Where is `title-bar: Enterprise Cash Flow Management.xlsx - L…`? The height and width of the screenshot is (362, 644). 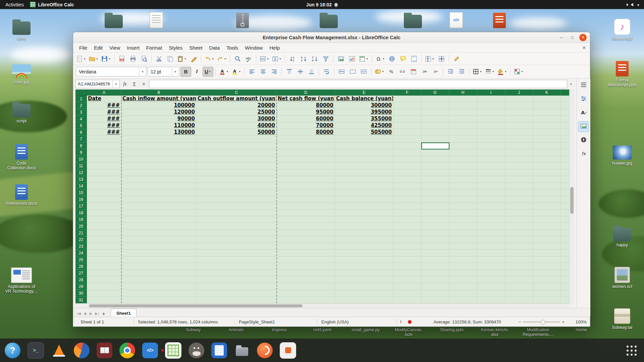
title-bar: Enterprise Cash Flow Management.xlsx - L… is located at coordinates (331, 38).